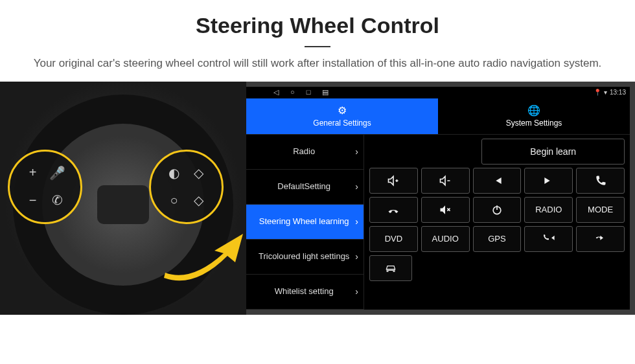 Image resolution: width=635 pixels, height=364 pixels. I want to click on android-nav-icons: ◁ ○ □ ▤, so click(301, 92).